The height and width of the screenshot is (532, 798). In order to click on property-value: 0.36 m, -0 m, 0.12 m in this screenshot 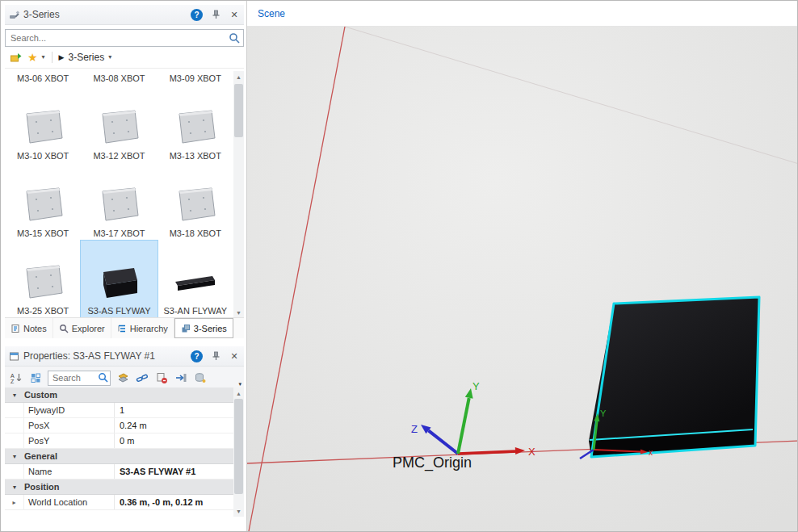, I will do `click(174, 502)`.